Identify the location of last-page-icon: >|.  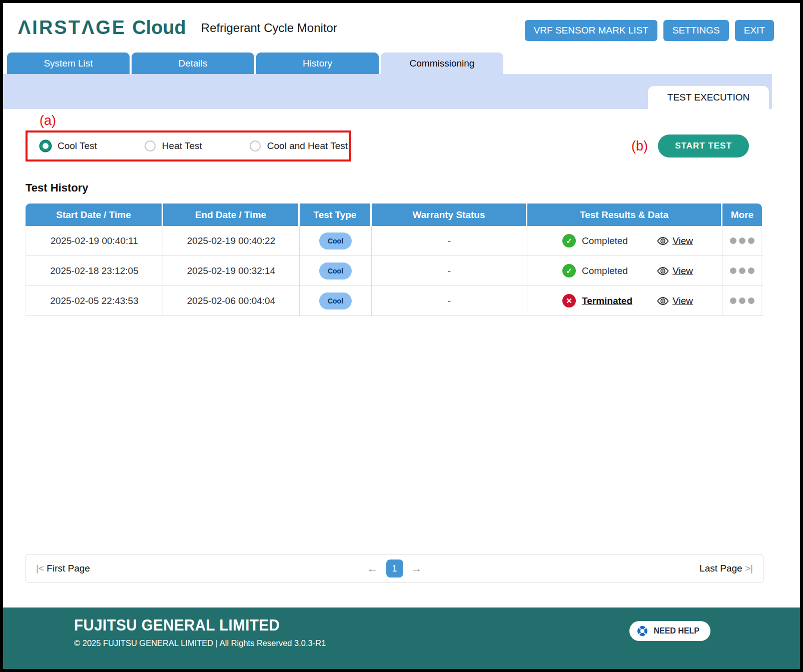
(749, 568).